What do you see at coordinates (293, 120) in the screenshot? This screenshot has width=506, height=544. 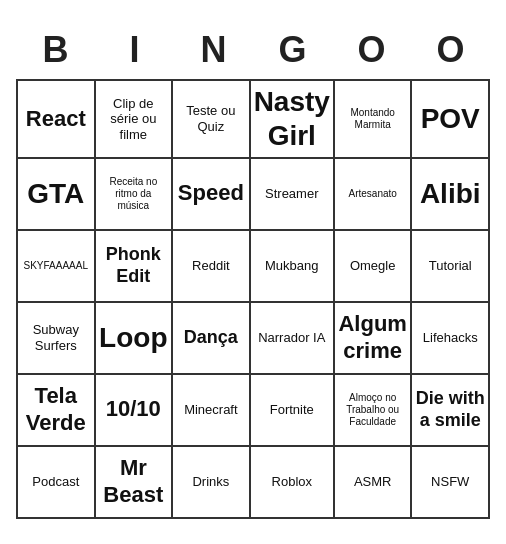 I see `bingo-cell: Nasty Girl` at bounding box center [293, 120].